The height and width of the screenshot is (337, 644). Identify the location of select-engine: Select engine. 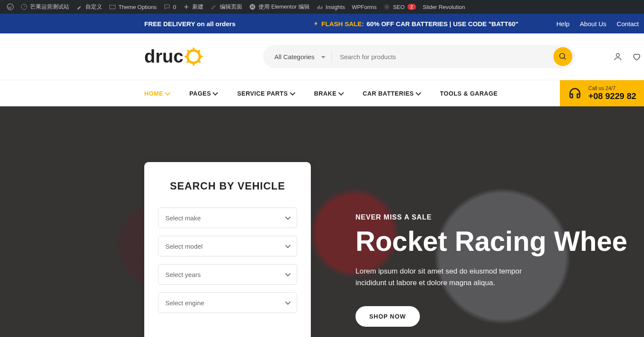
(228, 303).